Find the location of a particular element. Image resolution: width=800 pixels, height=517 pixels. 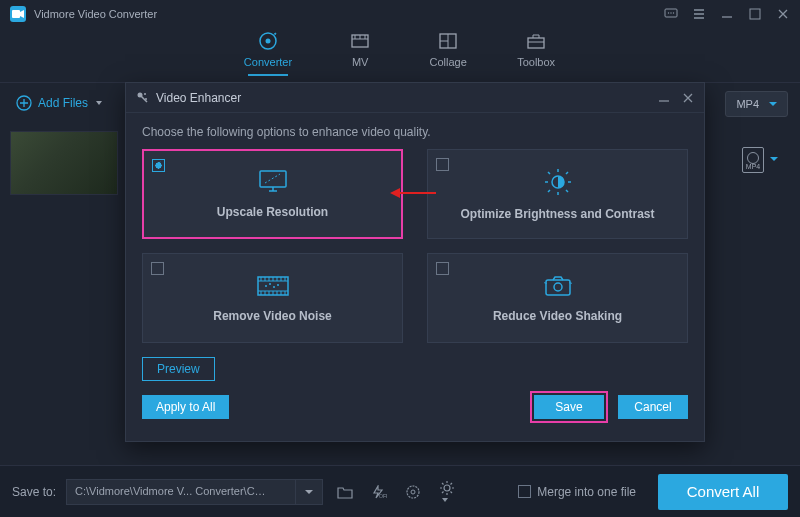

video-thumbnail is located at coordinates (64, 163).